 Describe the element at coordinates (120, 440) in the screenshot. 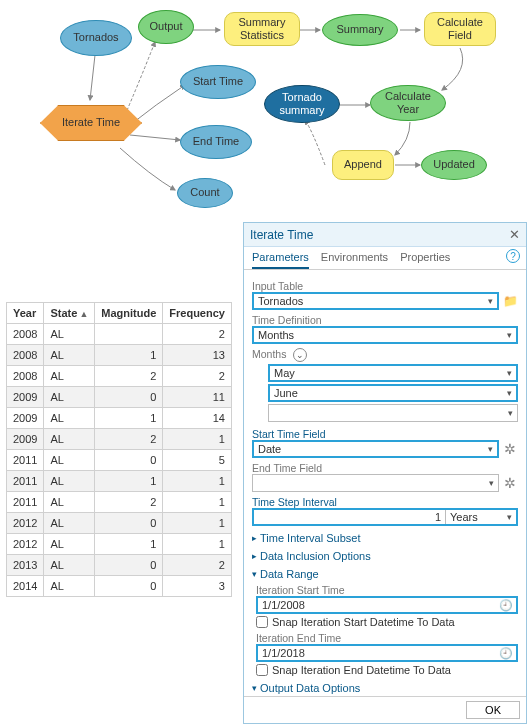

I see `table-row: 2009AL21` at that location.